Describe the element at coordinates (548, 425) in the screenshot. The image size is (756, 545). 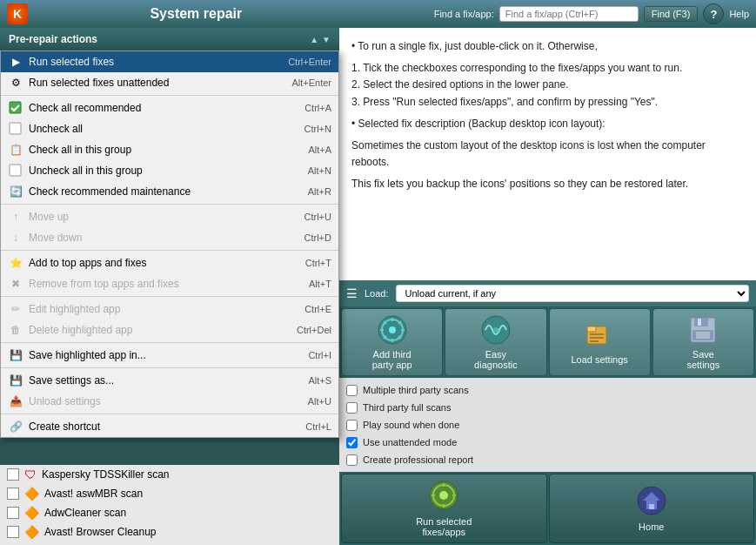
I see `checkbox-row-play-sound: Play sound when done` at that location.